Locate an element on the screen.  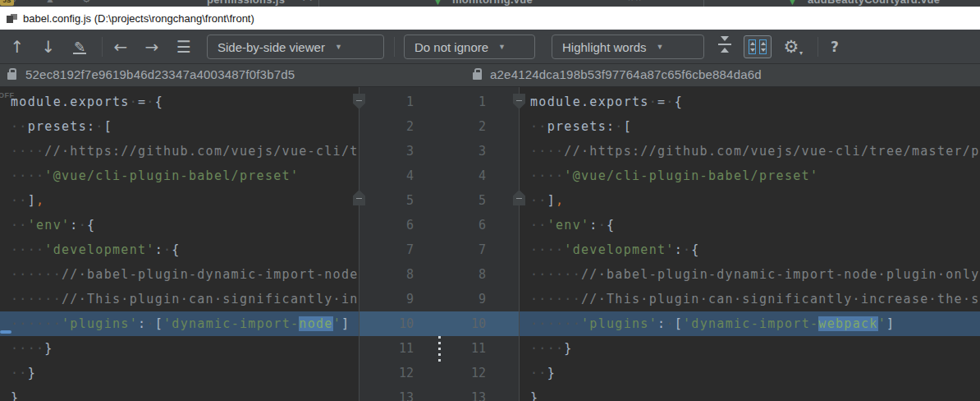
left-line-number: 11 is located at coordinates (397, 348).